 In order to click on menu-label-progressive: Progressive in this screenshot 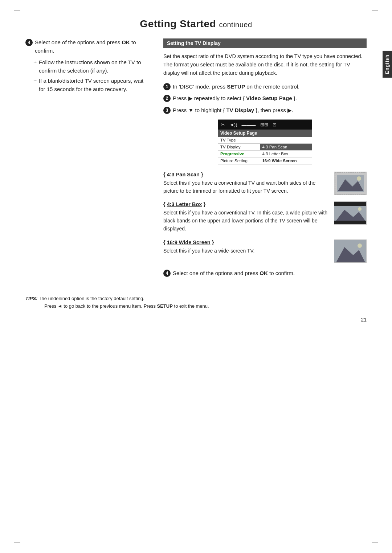, I will do `click(239, 154)`.